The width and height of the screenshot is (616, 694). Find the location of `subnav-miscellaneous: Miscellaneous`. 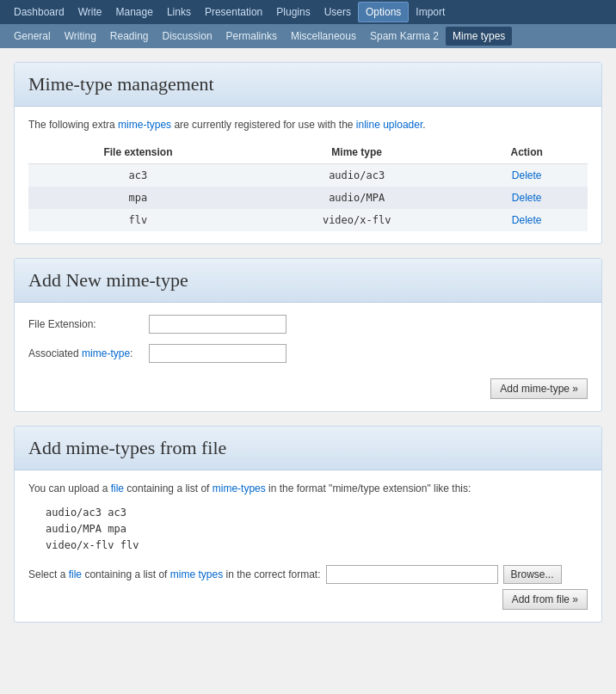

subnav-miscellaneous: Miscellaneous is located at coordinates (323, 36).